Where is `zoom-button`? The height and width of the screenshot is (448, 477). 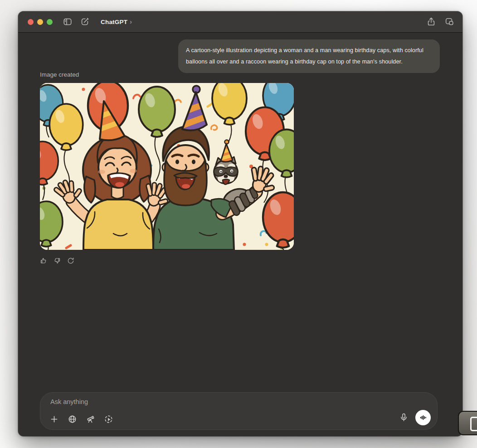
zoom-button is located at coordinates (50, 22).